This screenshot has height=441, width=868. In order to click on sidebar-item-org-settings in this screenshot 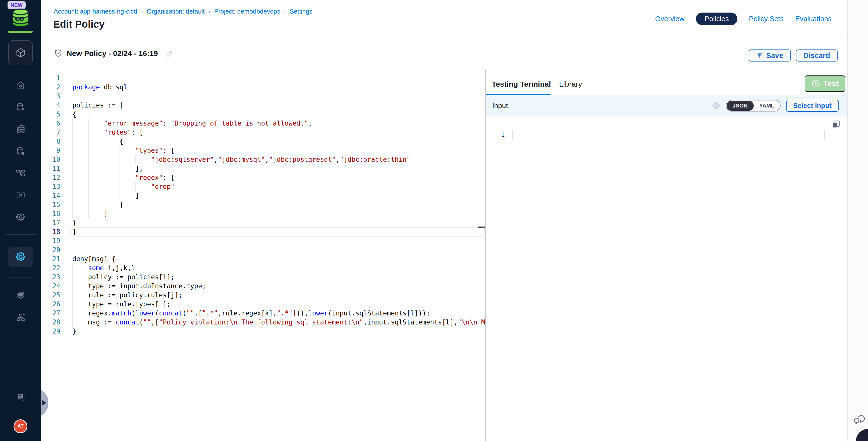, I will do `click(21, 317)`.